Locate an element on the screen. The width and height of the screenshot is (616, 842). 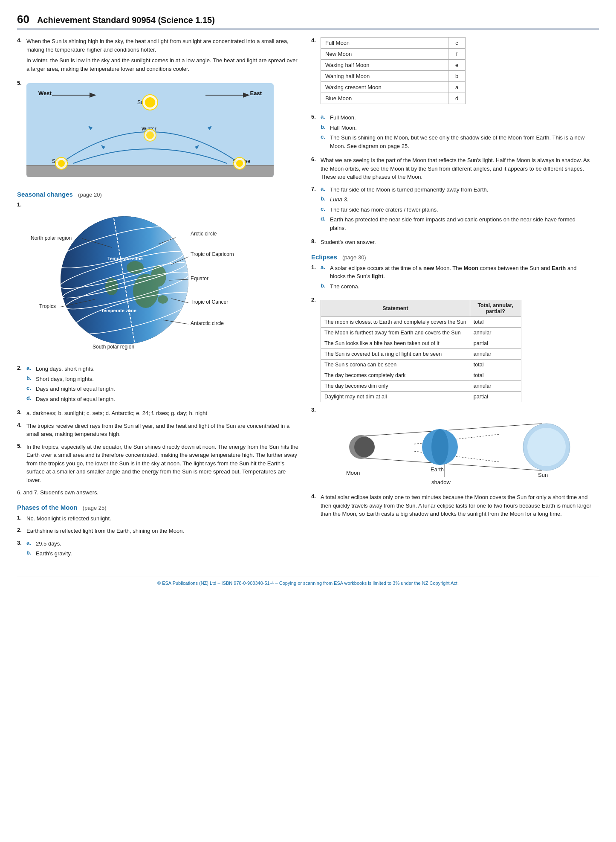
q2-d: d. Days and nights of equal length. is located at coordinates (71, 399).